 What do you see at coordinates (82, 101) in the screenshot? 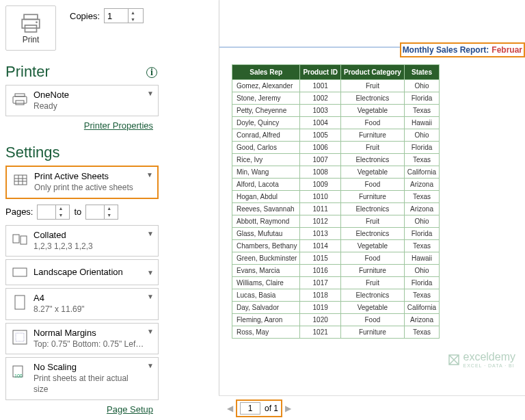
I see `printer-select: OneNoteReady ▼` at bounding box center [82, 101].